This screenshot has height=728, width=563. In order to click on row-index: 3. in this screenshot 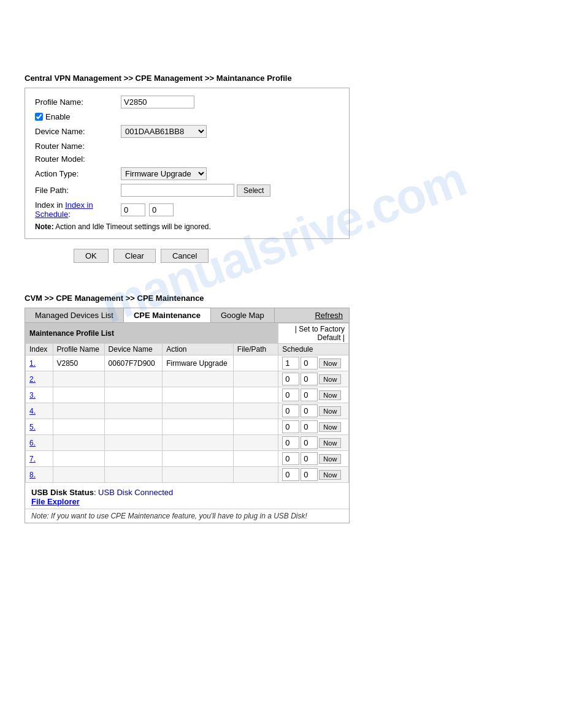, I will do `click(39, 395)`.